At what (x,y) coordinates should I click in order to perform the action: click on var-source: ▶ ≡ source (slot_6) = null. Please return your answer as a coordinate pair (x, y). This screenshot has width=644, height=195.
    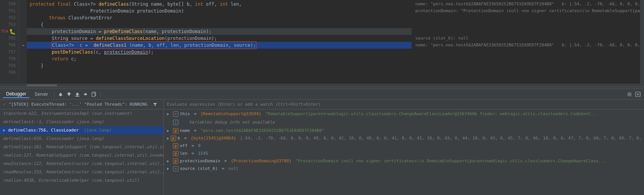
    Looking at the image, I should click on (404, 169).